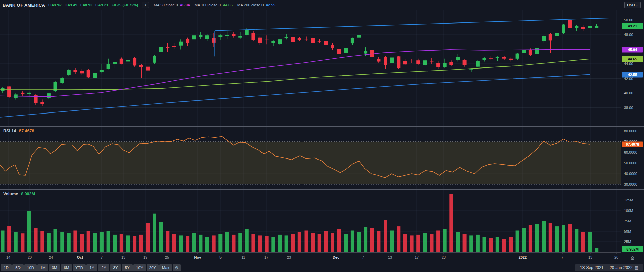 This screenshot has height=272, width=644. I want to click on date-range-button: 13-Sep-2021 – 20-Jan-2022 ▦, so click(609, 268).